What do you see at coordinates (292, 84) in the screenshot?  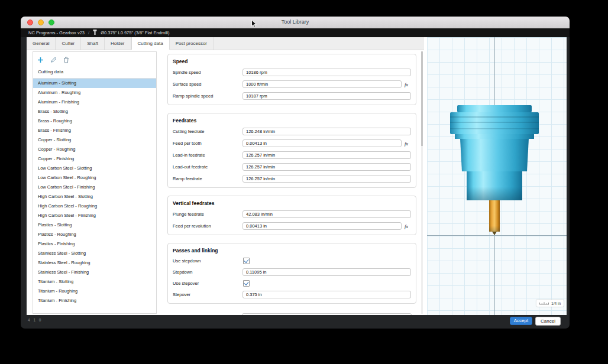 I see `form-row: Surface speed fx` at bounding box center [292, 84].